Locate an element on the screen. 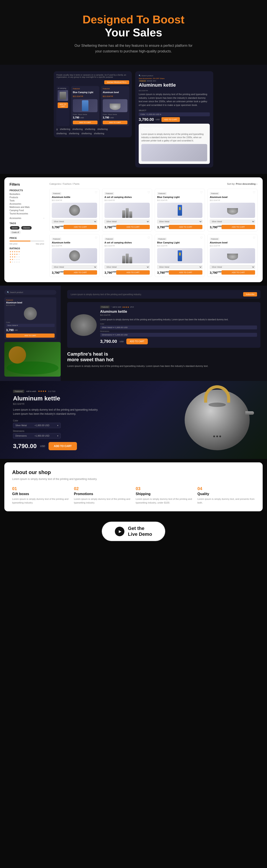 Image resolution: width=267 pixels, height=868 pixels. feature-num-1: 01 is located at coordinates (41, 489).